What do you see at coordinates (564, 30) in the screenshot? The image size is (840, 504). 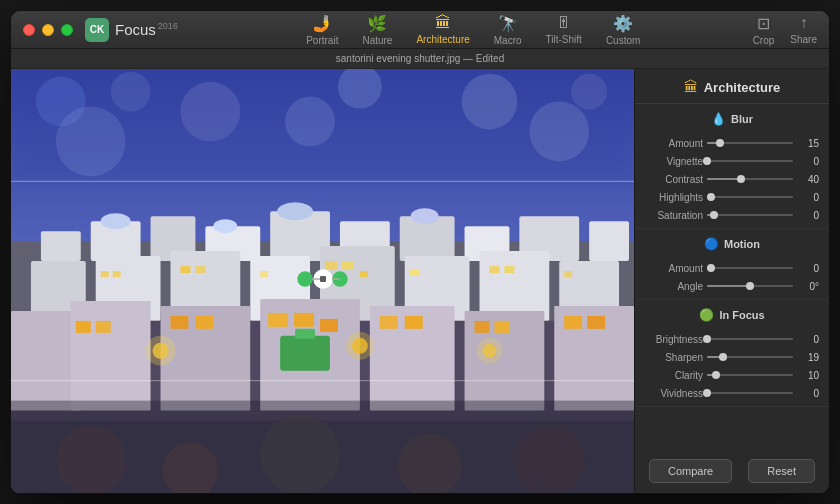 I see `tab-tiltshift: 🎚 Tilt-Shift` at bounding box center [564, 30].